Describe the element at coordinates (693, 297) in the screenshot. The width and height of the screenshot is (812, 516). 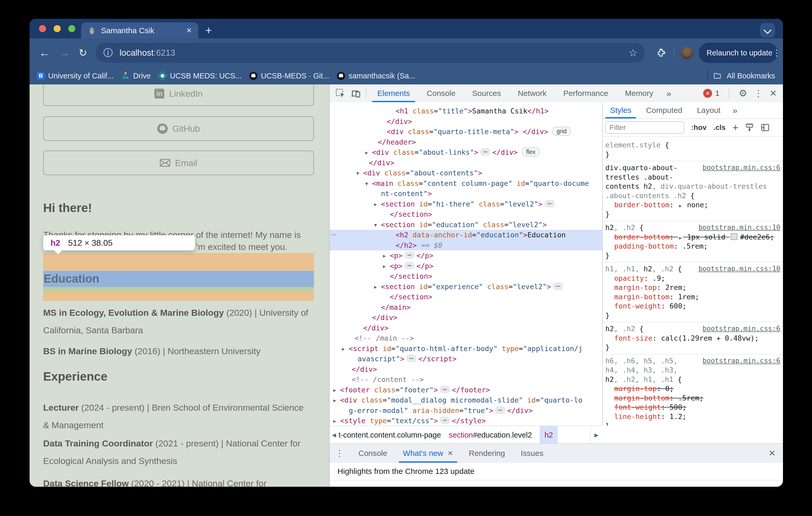
I see `css-rule-row: margin-bottom: 1rem;` at that location.